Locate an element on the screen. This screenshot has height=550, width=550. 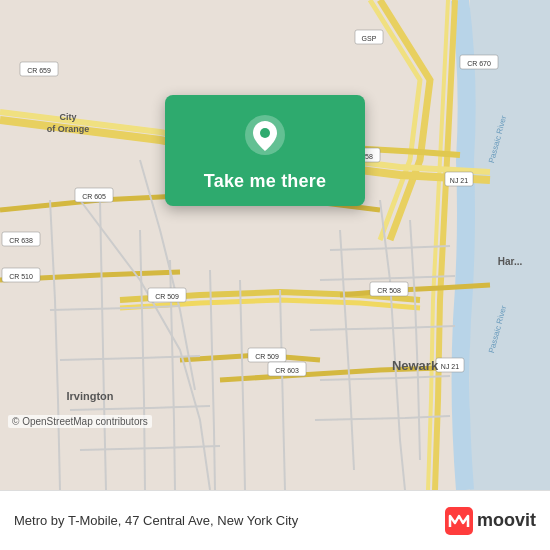
bottom-bar: Metro by T-Mobile, 47 Central Ave, New Y… is located at coordinates (275, 520).